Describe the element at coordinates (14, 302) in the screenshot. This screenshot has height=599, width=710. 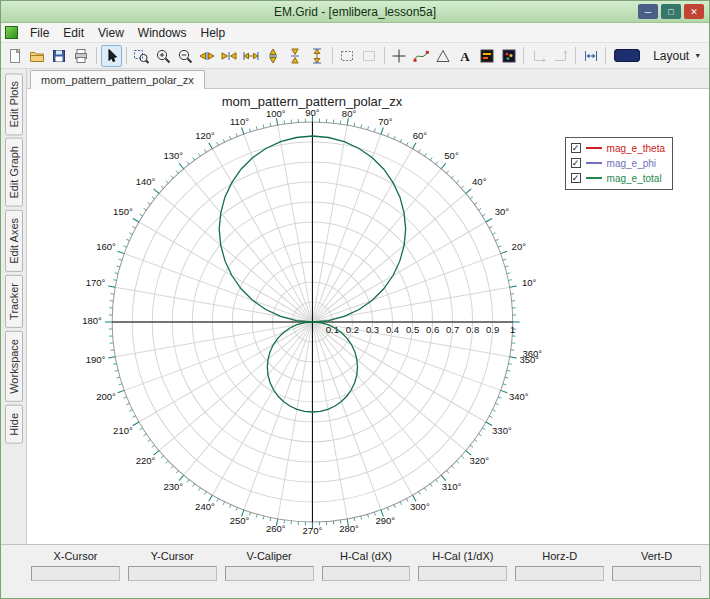
I see `side-tab-tracker: Tracker` at that location.